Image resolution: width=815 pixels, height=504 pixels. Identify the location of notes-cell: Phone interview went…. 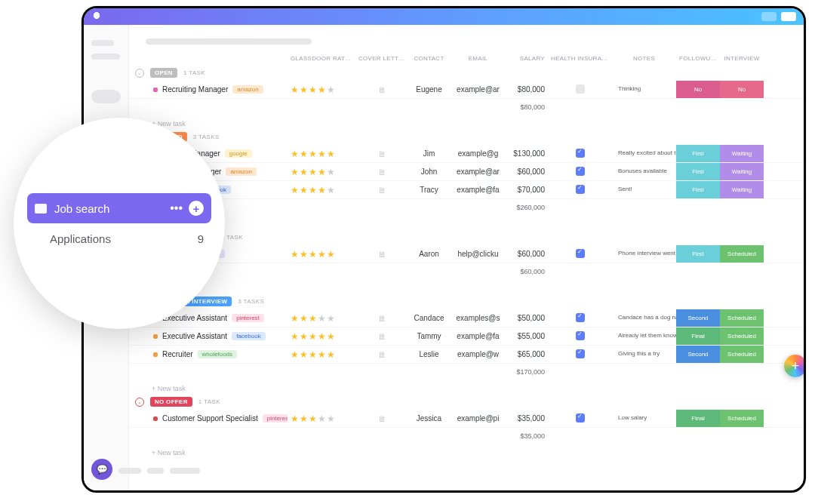
(644, 254).